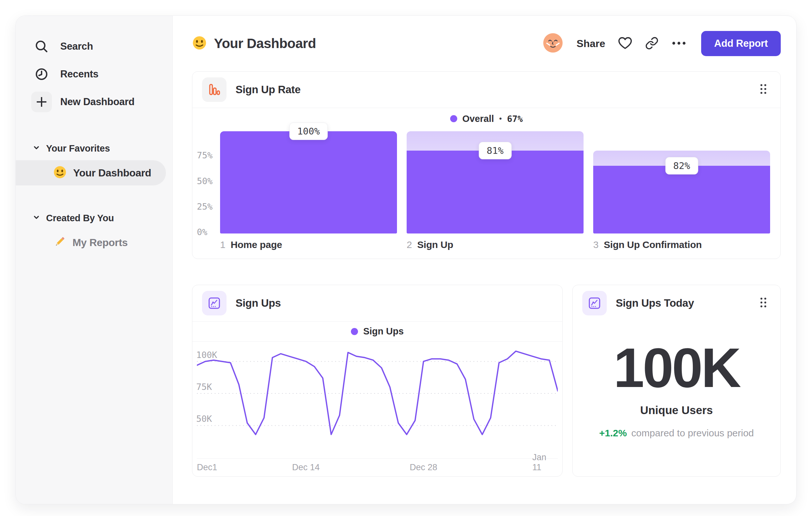 This screenshot has width=812, height=516. Describe the element at coordinates (214, 90) in the screenshot. I see `funnel-bars-icon` at that location.